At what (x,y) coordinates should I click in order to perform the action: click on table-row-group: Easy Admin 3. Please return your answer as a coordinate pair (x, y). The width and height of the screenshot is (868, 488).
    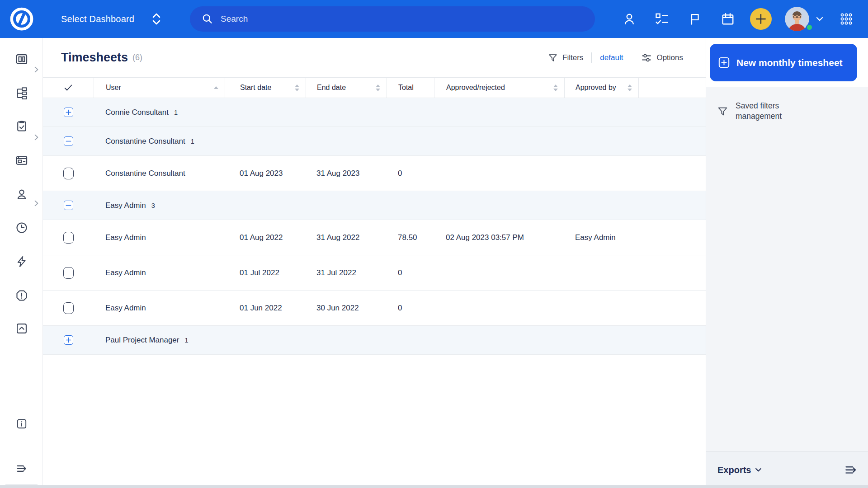
    Looking at the image, I should click on (374, 206).